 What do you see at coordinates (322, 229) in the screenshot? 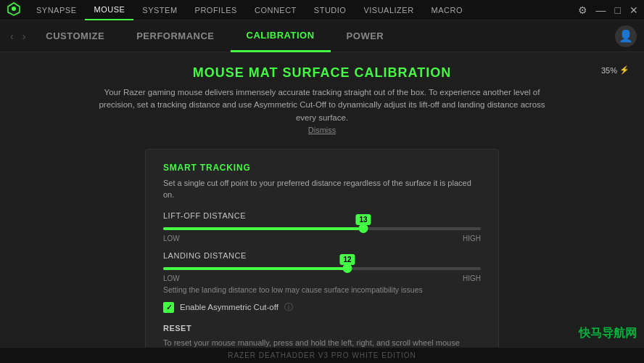
I see `liftoff-slider-container: 13` at bounding box center [322, 229].